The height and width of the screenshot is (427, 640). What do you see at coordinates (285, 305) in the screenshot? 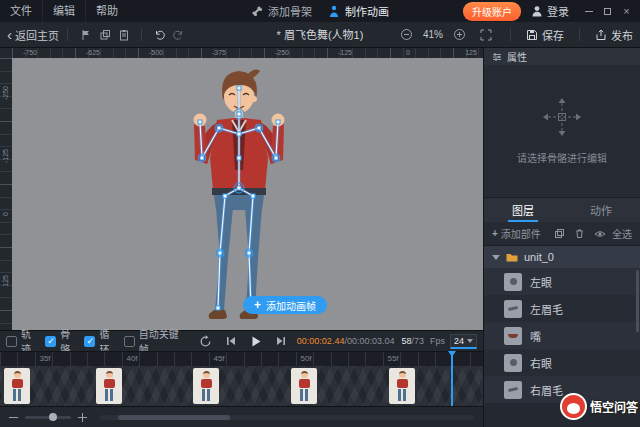
I see `add-animation-frame-button: + 添加动画帧` at bounding box center [285, 305].